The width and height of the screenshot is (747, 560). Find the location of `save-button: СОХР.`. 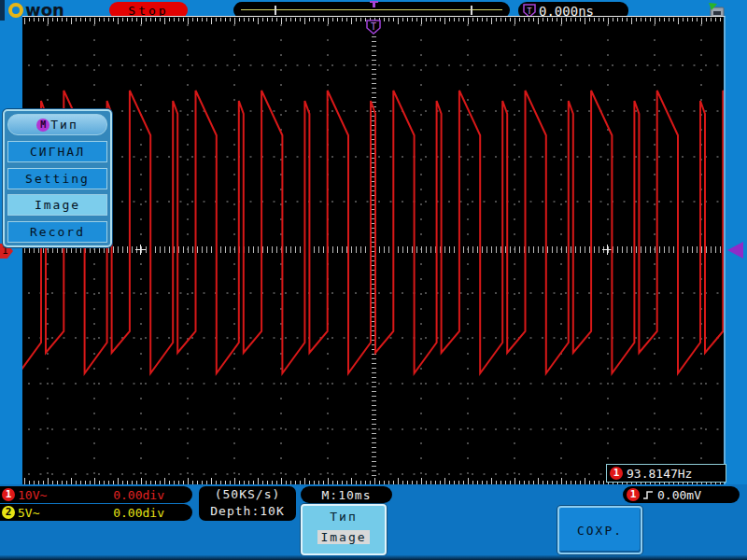

save-button: СОХР. is located at coordinates (599, 530).